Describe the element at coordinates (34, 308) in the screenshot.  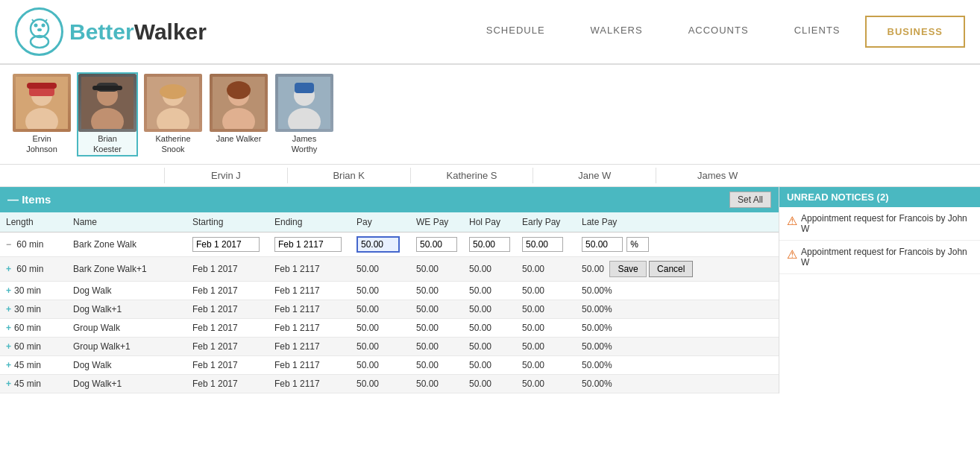
I see `row-length: +30 min` at that location.